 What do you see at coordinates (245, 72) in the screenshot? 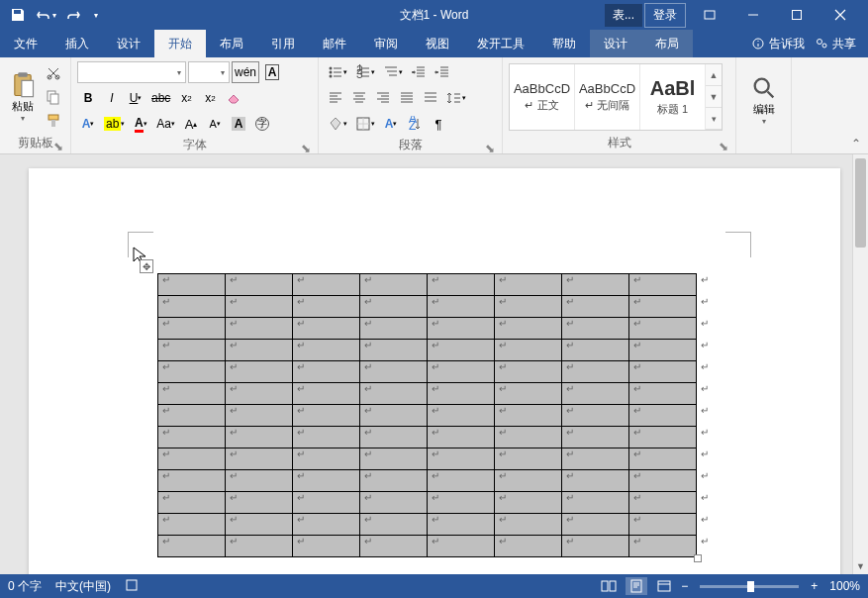
I see `phonetic-guide-icon: wén` at bounding box center [245, 72].